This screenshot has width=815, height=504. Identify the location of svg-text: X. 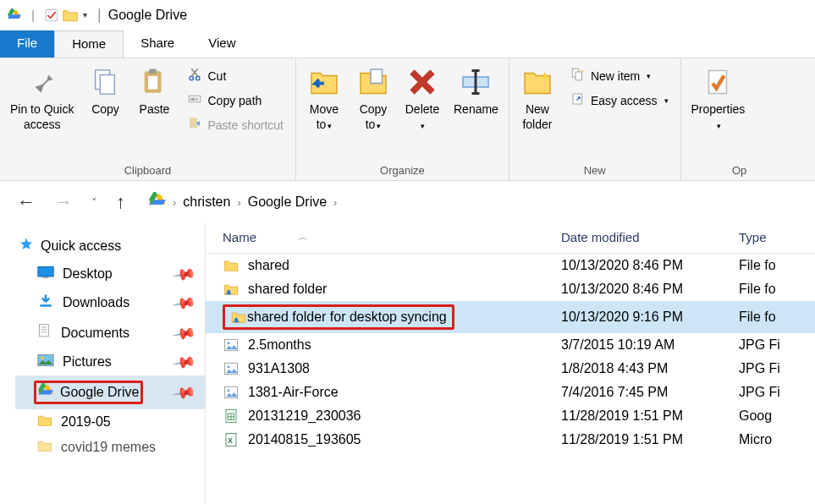
(230, 441).